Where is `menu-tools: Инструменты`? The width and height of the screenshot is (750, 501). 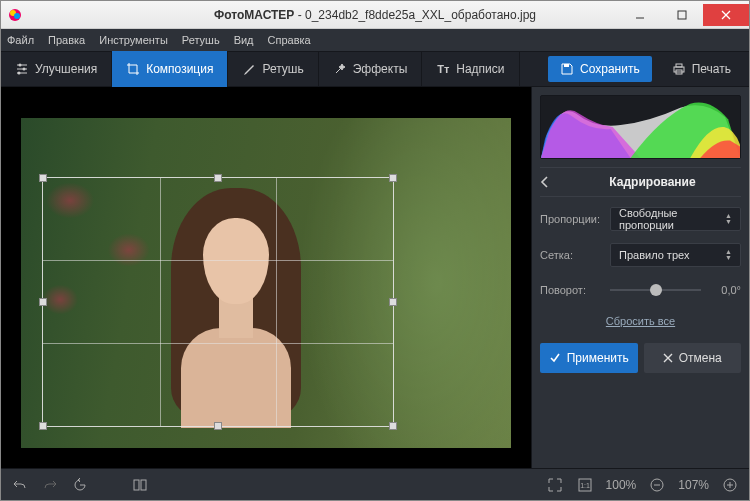 menu-tools: Инструменты is located at coordinates (134, 40).